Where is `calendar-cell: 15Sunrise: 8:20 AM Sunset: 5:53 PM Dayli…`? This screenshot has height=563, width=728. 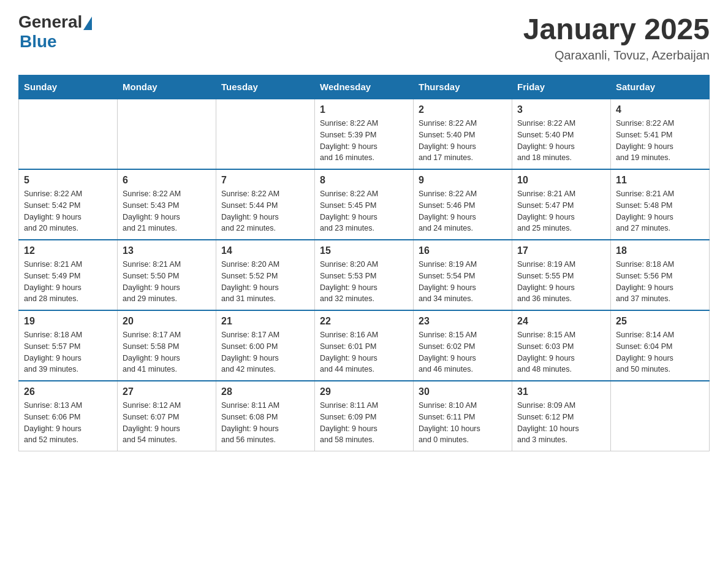
calendar-cell: 15Sunrise: 8:20 AM Sunset: 5:53 PM Dayli… is located at coordinates (364, 275).